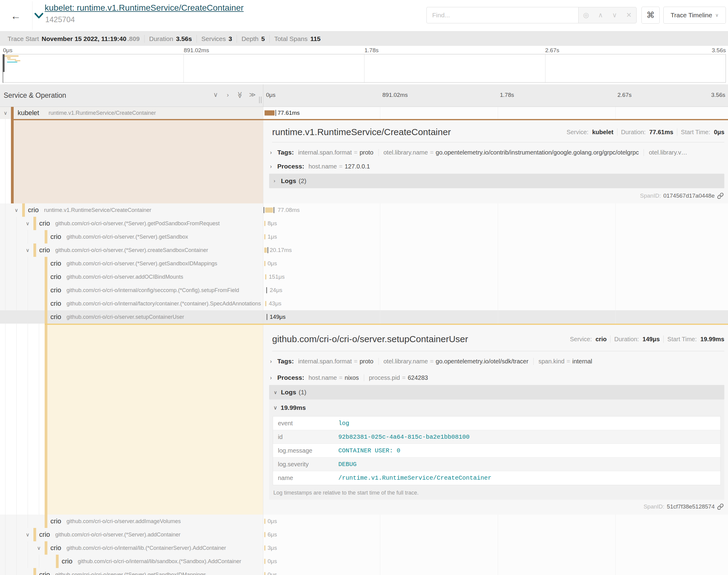 The height and width of the screenshot is (575, 728). Describe the element at coordinates (496, 304) in the screenshot. I see `span-bar-cell: 43μs` at that location.